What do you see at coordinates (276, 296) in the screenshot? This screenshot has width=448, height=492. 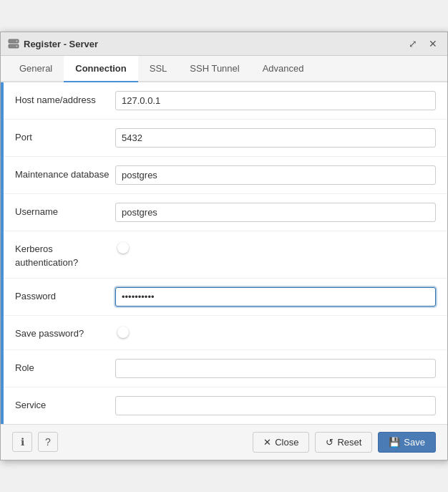 I see `field-control-password` at bounding box center [276, 296].